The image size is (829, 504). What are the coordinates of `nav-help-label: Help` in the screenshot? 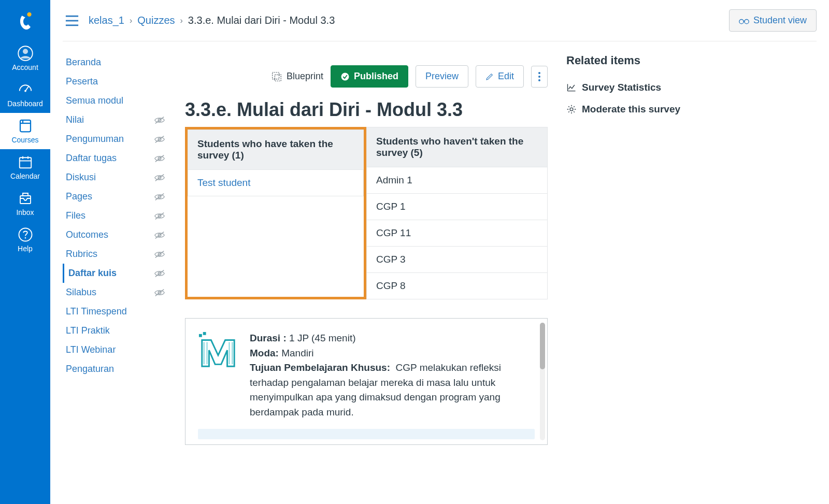 It's located at (25, 249).